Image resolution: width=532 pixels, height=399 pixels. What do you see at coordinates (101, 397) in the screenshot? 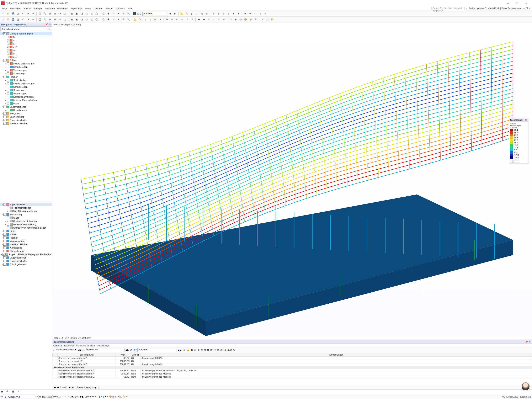
I see `bottom-tool: ⤢` at bounding box center [101, 397].